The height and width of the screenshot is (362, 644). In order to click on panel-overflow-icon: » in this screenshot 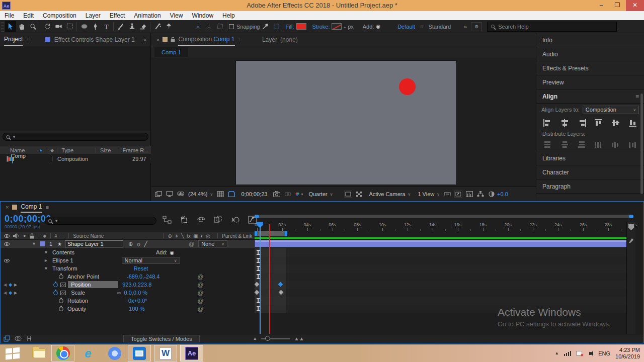, I will do `click(145, 40)`.